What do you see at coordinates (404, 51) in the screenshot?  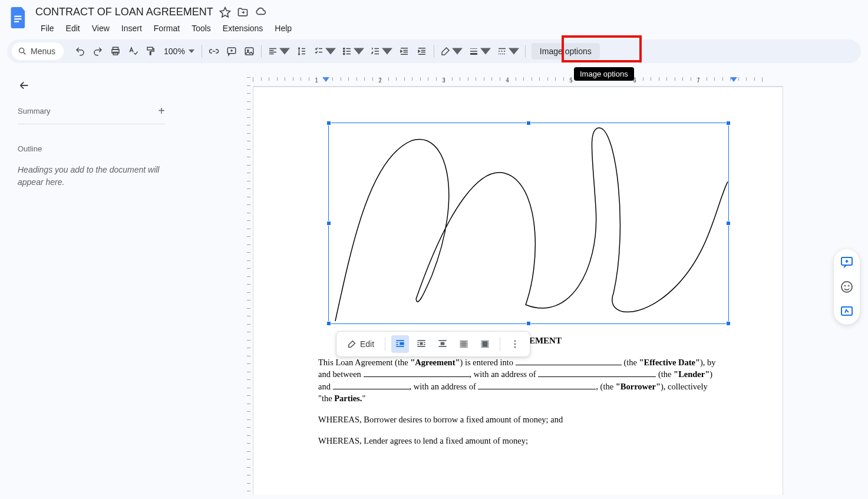 I see `decrease-indent-button` at bounding box center [404, 51].